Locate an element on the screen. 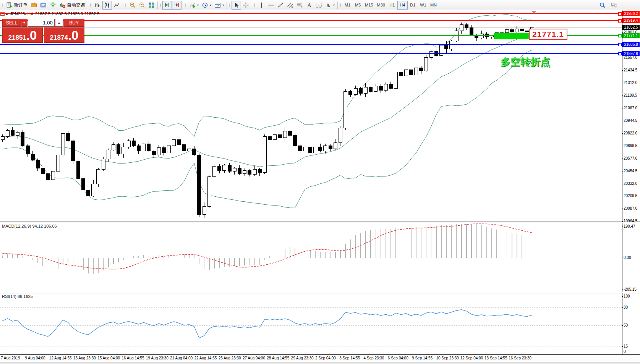 The width and height of the screenshot is (640, 364). toolbar-button-channel: E is located at coordinates (290, 5).